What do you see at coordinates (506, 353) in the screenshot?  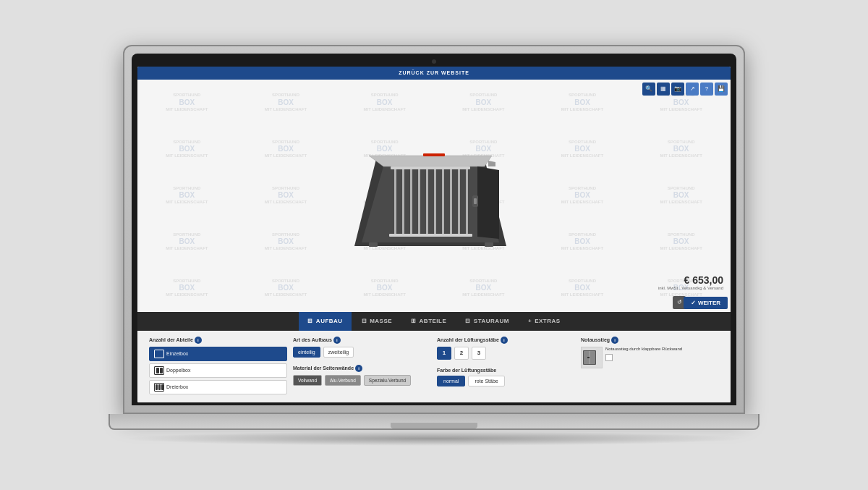 I see `lueftungsstaebe-num-row: 1 2 3` at bounding box center [506, 353].